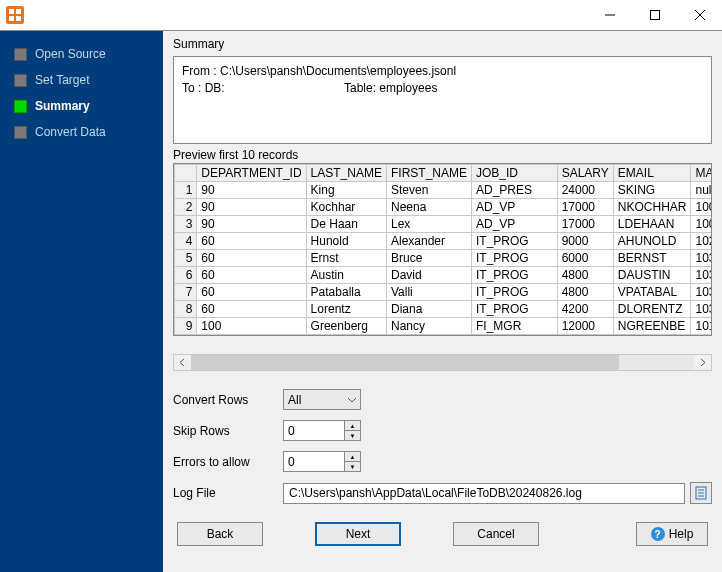 The height and width of the screenshot is (572, 722). What do you see at coordinates (428, 190) in the screenshot?
I see `table-cell: Steven` at bounding box center [428, 190].